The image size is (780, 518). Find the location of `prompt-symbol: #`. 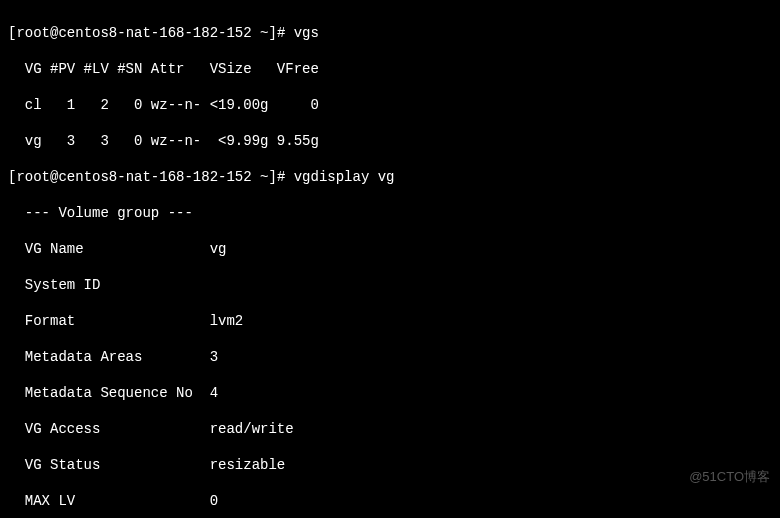

prompt-symbol: # is located at coordinates (281, 33).